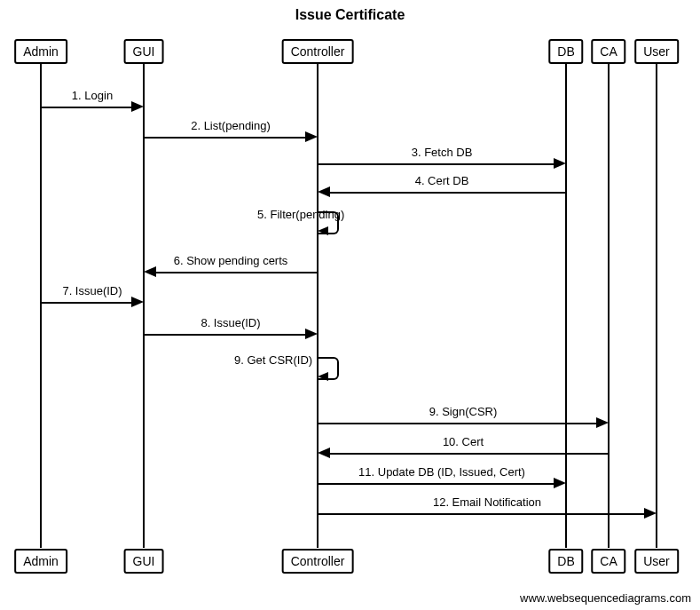  I want to click on actor-gui-bottom: GUI, so click(144, 561).